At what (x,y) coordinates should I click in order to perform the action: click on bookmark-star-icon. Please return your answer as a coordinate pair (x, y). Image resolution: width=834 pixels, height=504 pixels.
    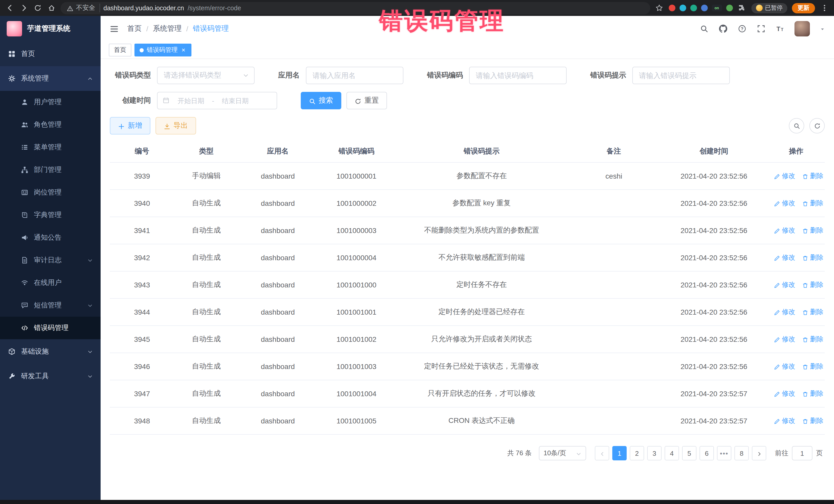
    Looking at the image, I should click on (659, 8).